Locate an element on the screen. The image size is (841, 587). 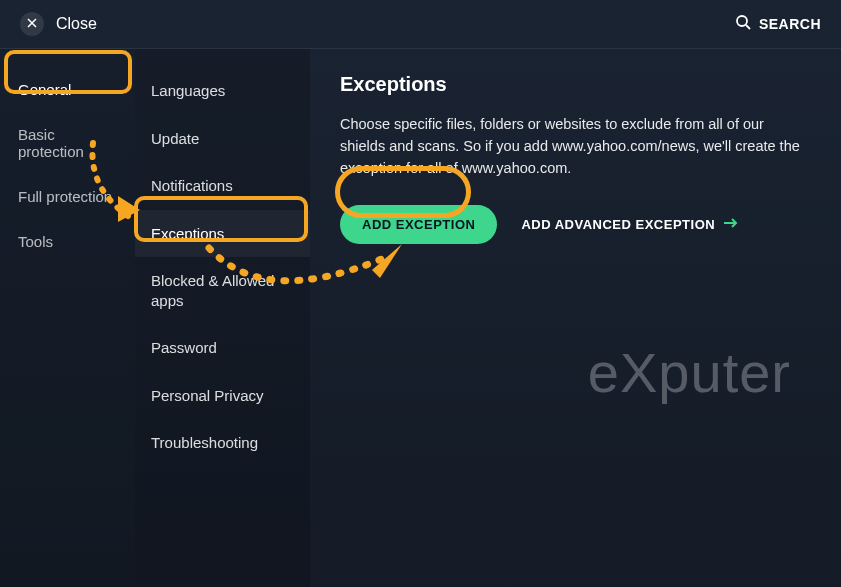
sidebar-item-notifications: Notifications is located at coordinates (222, 186).